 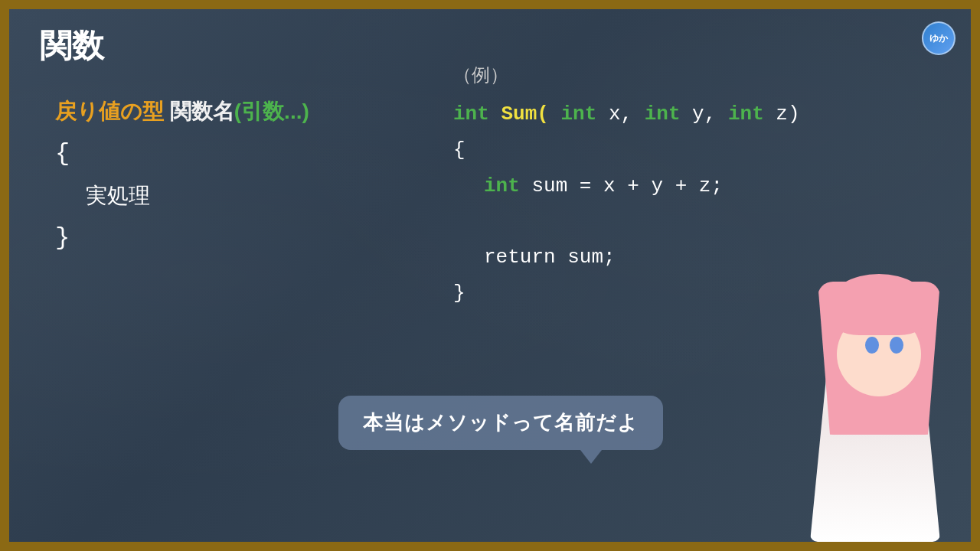 What do you see at coordinates (182, 178) in the screenshot?
I see `syntax-template: 戻り値の型 関数名 (引数...) { 実処理 }` at bounding box center [182, 178].